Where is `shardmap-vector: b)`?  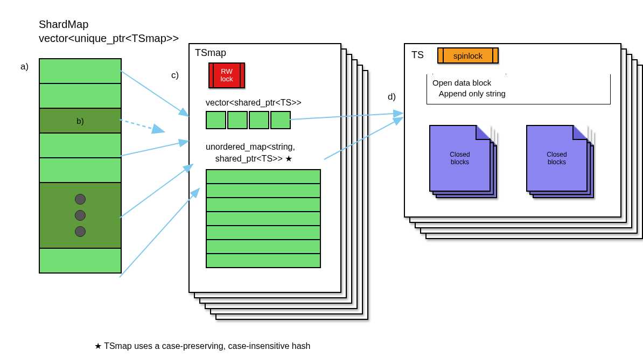
shardmap-vector: b) is located at coordinates (80, 166).